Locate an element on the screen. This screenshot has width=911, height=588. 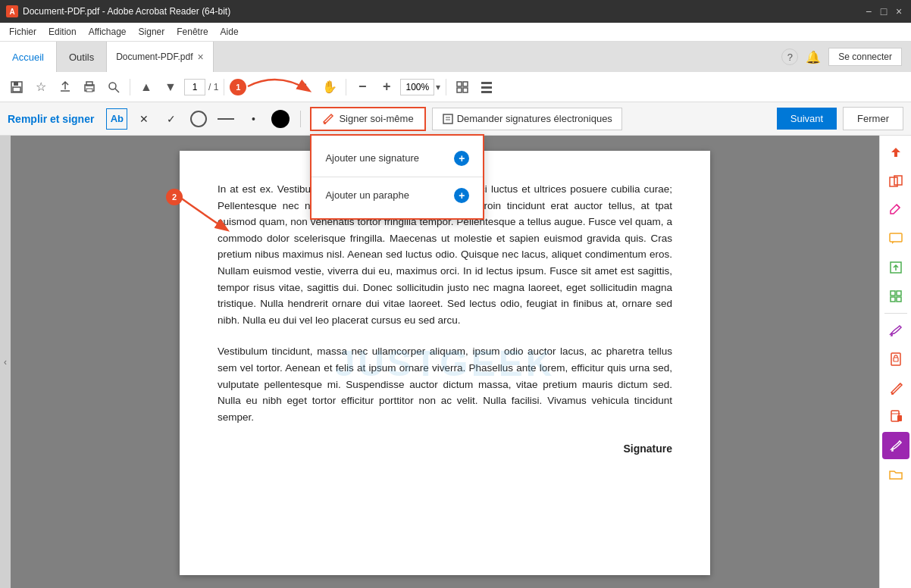
fill-sign-bar: Remplir et signer Ab ✕ ✓ • Signer soi-mê… is located at coordinates (456, 119).